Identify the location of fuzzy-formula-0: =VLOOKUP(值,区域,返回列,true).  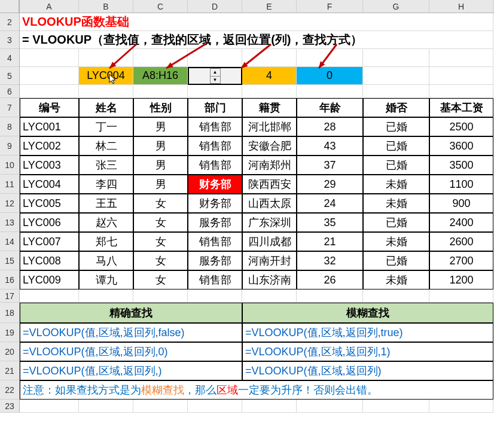
(368, 333).